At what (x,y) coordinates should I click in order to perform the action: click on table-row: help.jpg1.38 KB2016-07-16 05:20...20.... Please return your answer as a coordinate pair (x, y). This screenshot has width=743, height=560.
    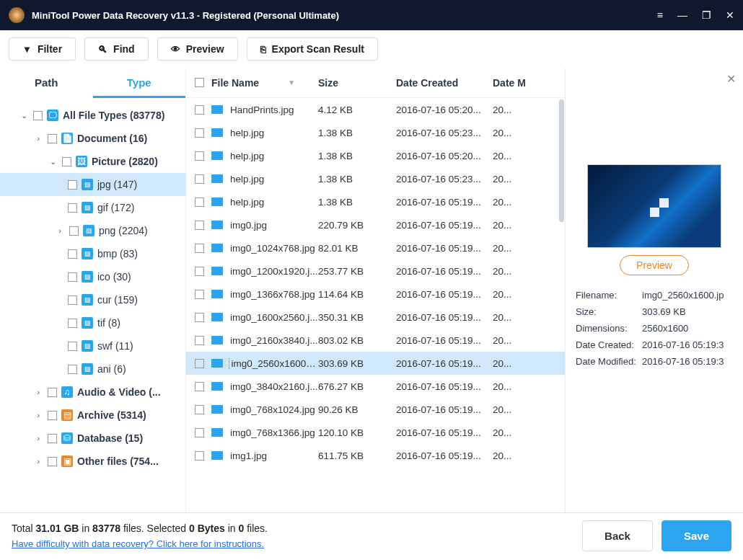
    Looking at the image, I should click on (375, 156).